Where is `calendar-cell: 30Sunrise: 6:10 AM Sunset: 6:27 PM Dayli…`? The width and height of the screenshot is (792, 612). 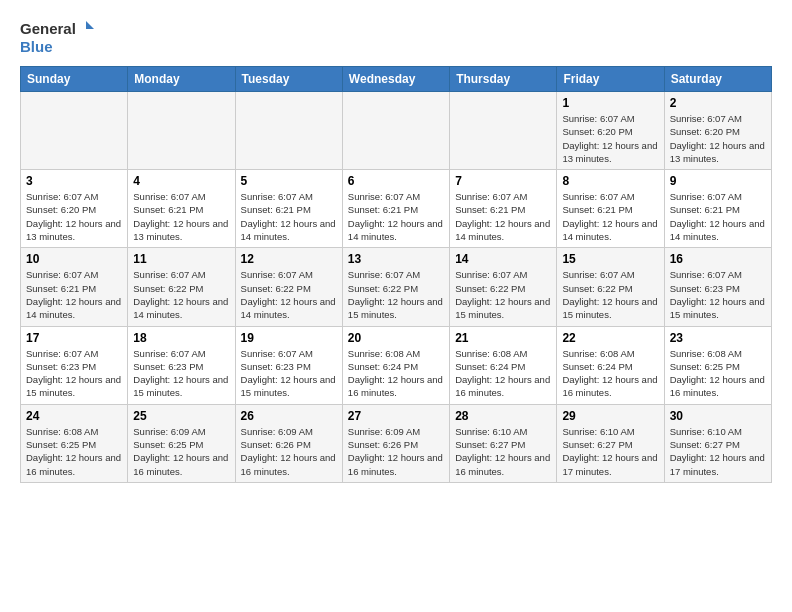 calendar-cell: 30Sunrise: 6:10 AM Sunset: 6:27 PM Dayli… is located at coordinates (718, 443).